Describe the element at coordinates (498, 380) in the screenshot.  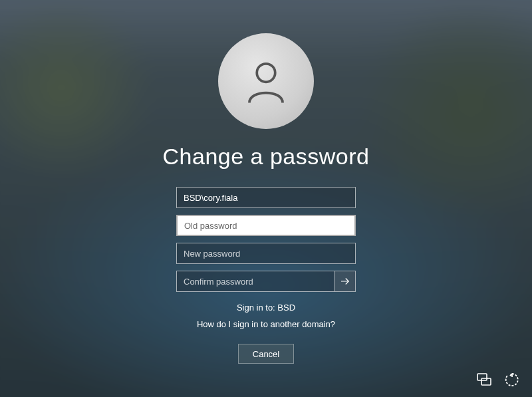
I see `system-tray` at that location.